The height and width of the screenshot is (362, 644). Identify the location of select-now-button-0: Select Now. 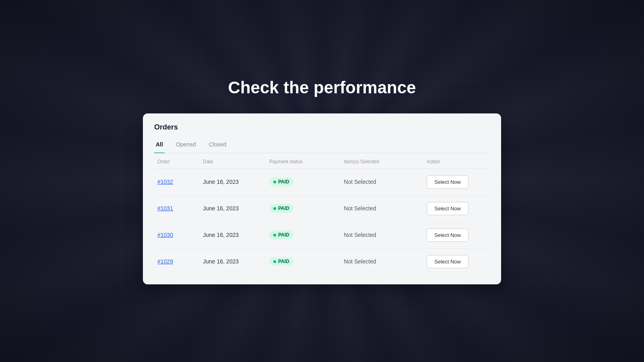
(448, 182).